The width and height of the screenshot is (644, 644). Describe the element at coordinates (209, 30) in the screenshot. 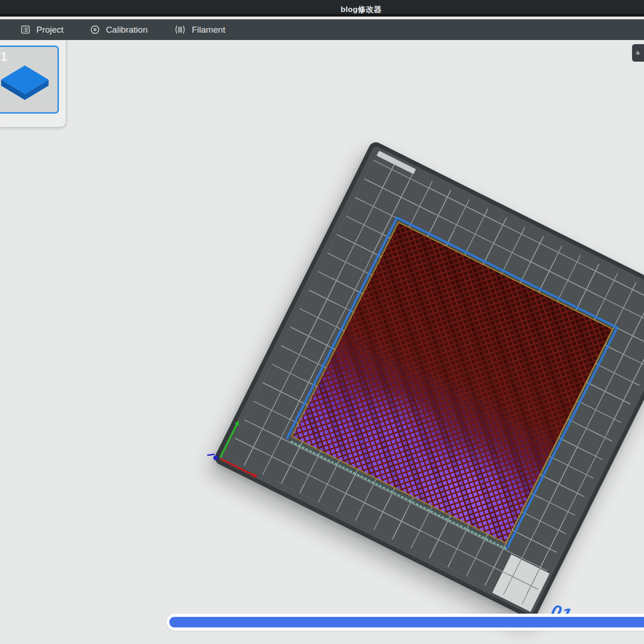

I see `menu-item-label: Filament` at that location.